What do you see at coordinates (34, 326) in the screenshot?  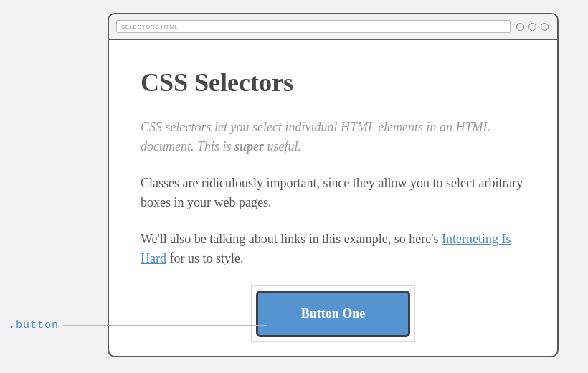 I see `annotation-label: .button` at bounding box center [34, 326].